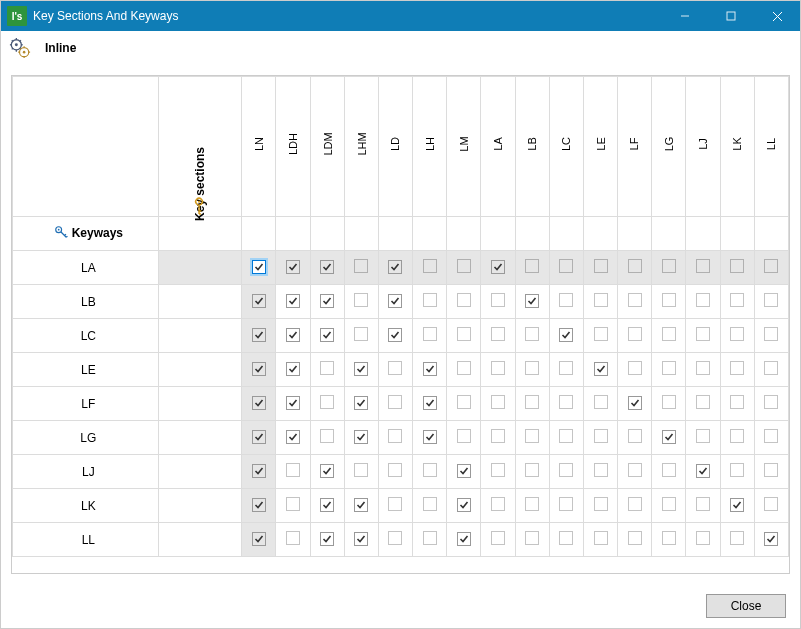  Describe the element at coordinates (86, 302) in the screenshot. I see `row-label-lb: LB` at that location.